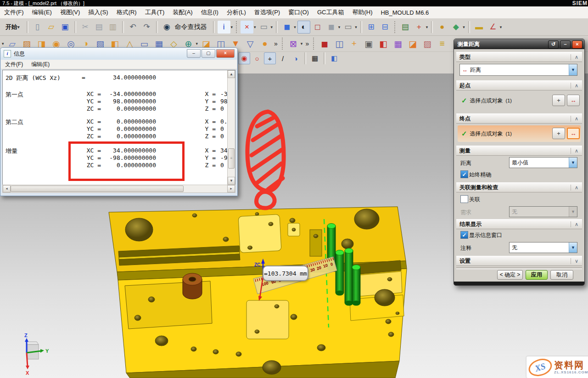 The width and height of the screenshot is (588, 378). Describe the element at coordinates (287, 27) in the screenshot. I see `shaded-view-icon: ◼` at that location.